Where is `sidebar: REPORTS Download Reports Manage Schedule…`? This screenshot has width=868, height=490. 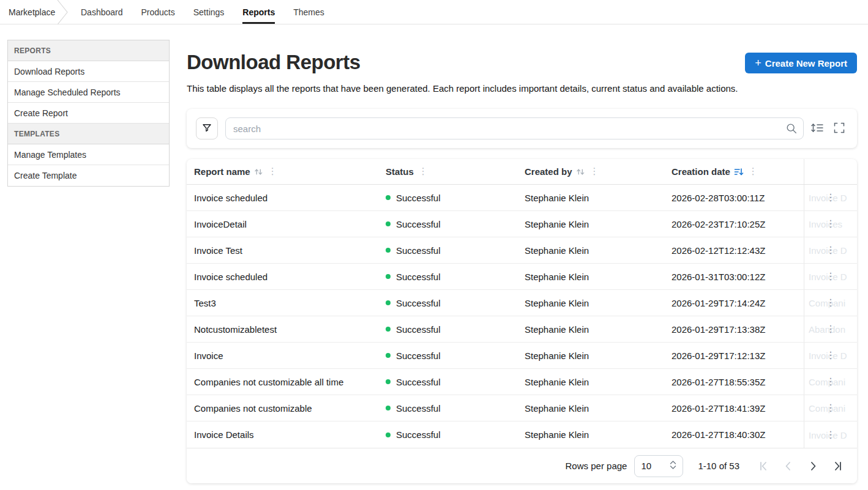 sidebar: REPORTS Download Reports Manage Schedule… is located at coordinates (88, 113).